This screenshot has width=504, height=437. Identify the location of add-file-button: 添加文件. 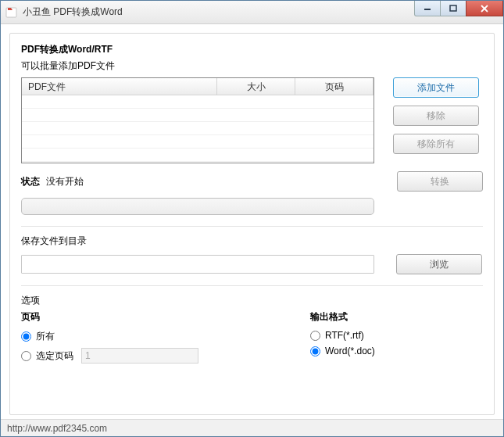
(436, 88).